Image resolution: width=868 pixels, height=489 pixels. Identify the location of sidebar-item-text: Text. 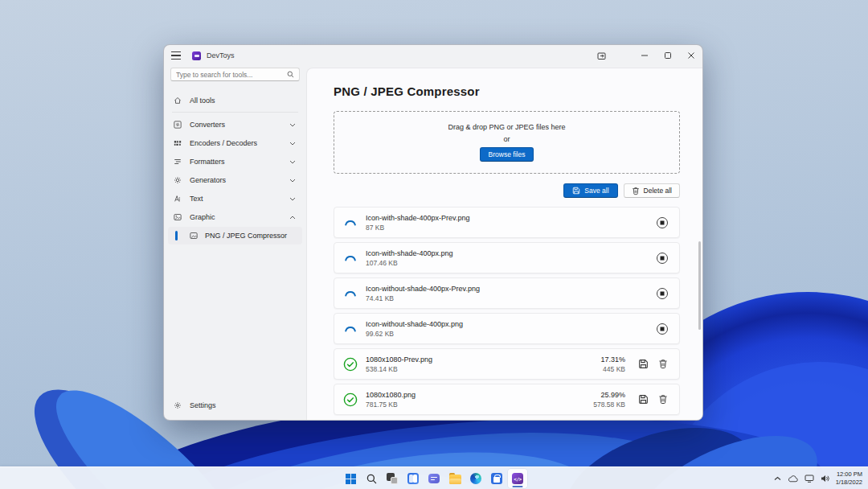
(235, 199).